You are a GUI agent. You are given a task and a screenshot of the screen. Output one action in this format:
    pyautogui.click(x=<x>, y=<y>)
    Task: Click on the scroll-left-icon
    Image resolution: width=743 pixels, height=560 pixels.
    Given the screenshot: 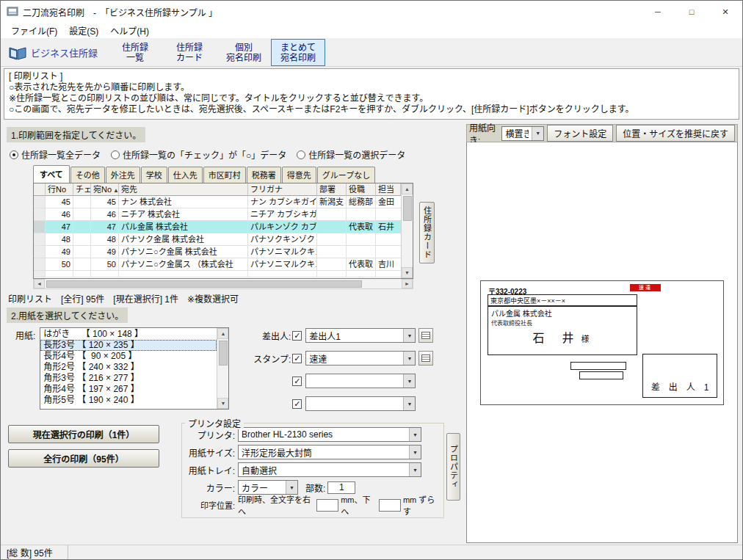 What is the action you would take?
    pyautogui.click(x=40, y=283)
    